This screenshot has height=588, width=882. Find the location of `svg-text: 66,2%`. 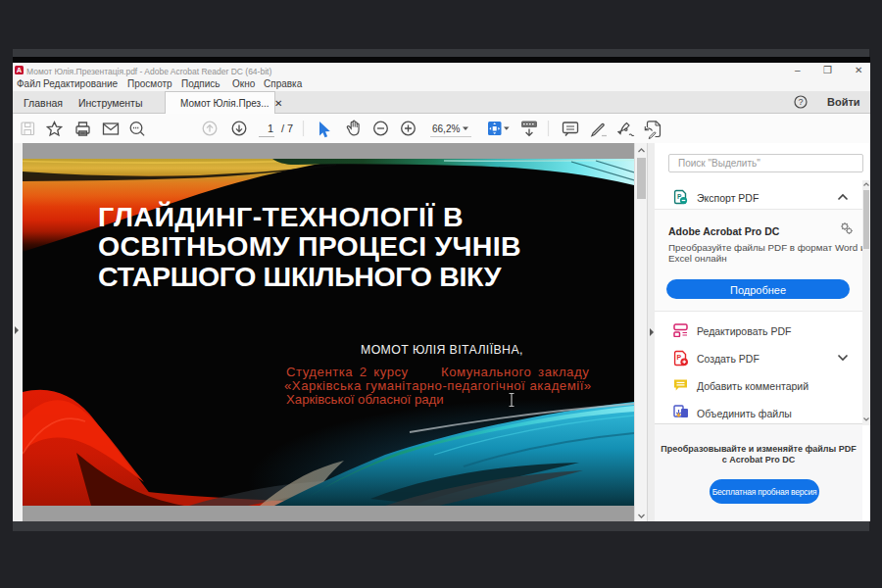

svg-text: 66,2% is located at coordinates (446, 129).